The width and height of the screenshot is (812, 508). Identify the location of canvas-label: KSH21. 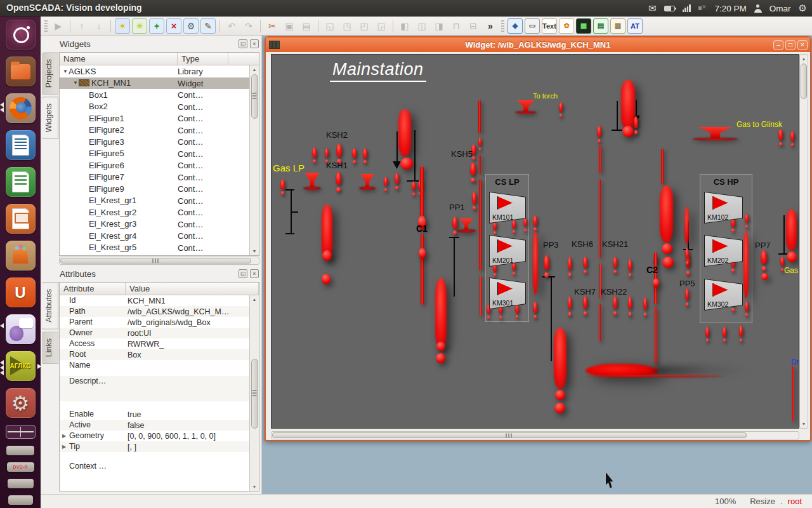
(615, 244).